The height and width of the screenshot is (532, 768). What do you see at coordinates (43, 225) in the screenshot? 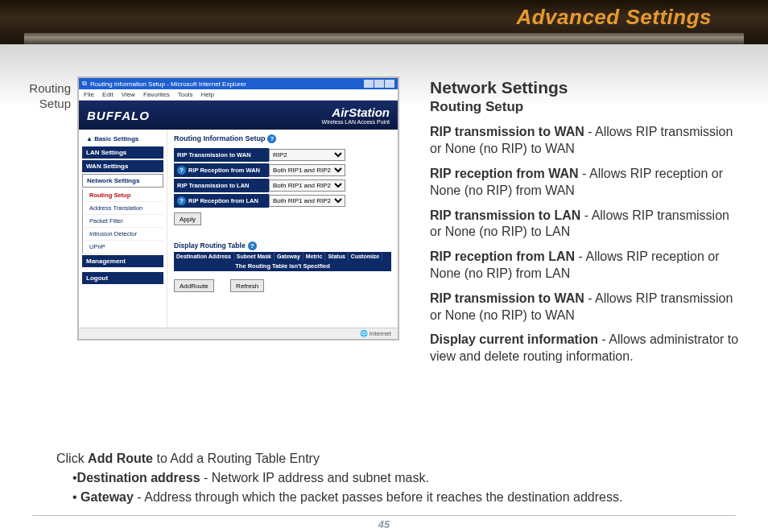
I see `screenshot-caption: Routing Setup` at bounding box center [43, 225].